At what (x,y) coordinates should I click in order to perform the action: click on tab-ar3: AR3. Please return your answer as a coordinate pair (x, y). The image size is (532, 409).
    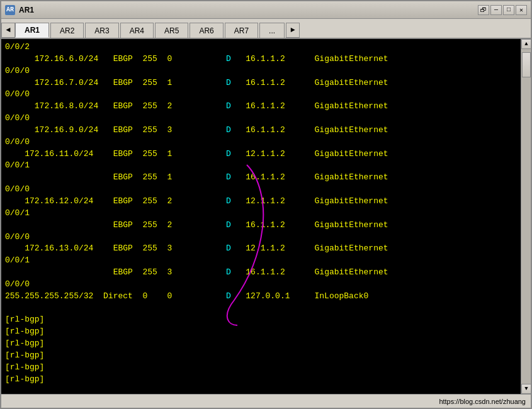
    Looking at the image, I should click on (102, 30).